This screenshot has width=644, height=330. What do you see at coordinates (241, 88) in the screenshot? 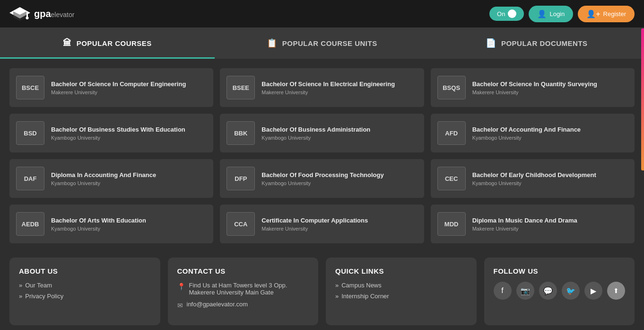
I see `course-badge: BSEE` at bounding box center [241, 88].